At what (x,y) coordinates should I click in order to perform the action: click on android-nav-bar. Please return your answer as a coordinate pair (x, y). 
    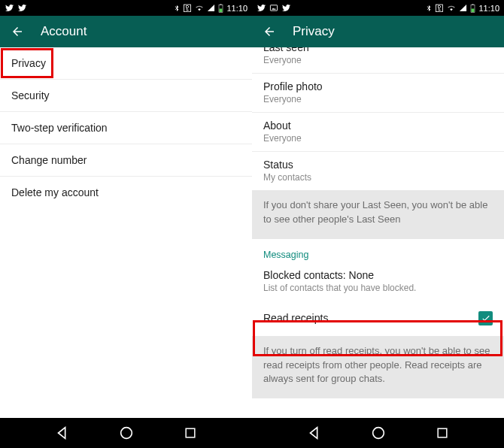
    Looking at the image, I should click on (252, 433).